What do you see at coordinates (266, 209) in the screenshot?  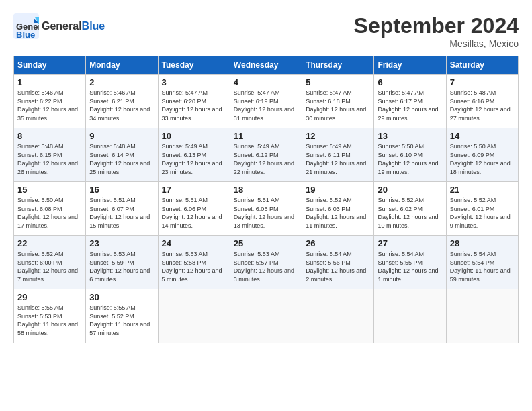 I see `calendar-cell: 18 Sunrise: 5:51 AMSunset: 6:05 PMDaylig…` at bounding box center [266, 209].